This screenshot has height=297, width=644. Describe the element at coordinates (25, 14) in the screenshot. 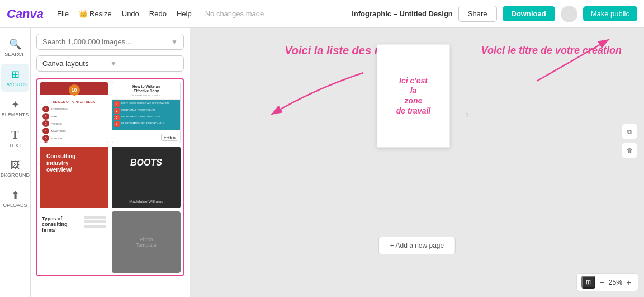

I see `canva-logo: Canva` at that location.